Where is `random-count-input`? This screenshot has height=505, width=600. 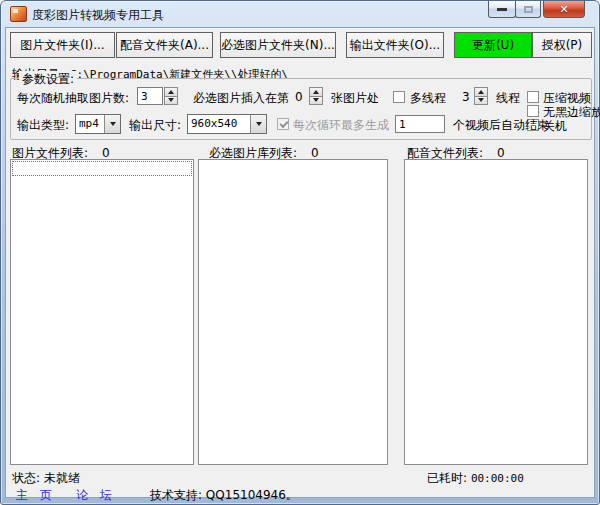
random-count-input is located at coordinates (150, 96).